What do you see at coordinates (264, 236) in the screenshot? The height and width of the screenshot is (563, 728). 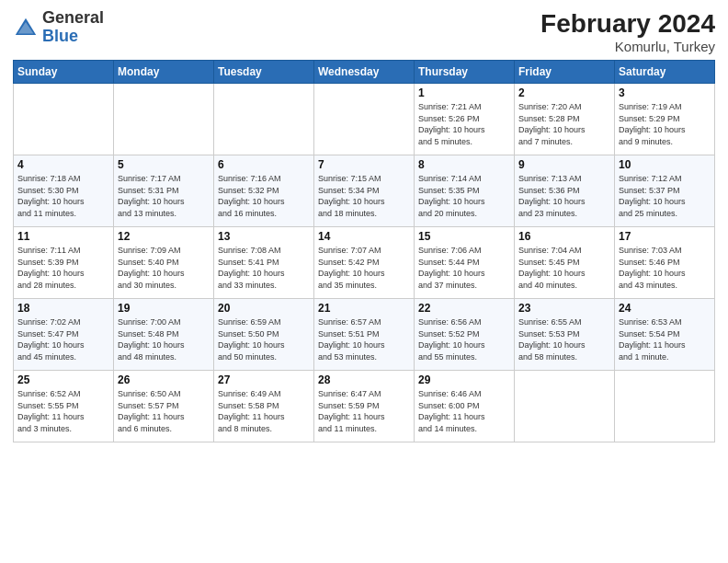 I see `cell-day-number: 13` at bounding box center [264, 236].